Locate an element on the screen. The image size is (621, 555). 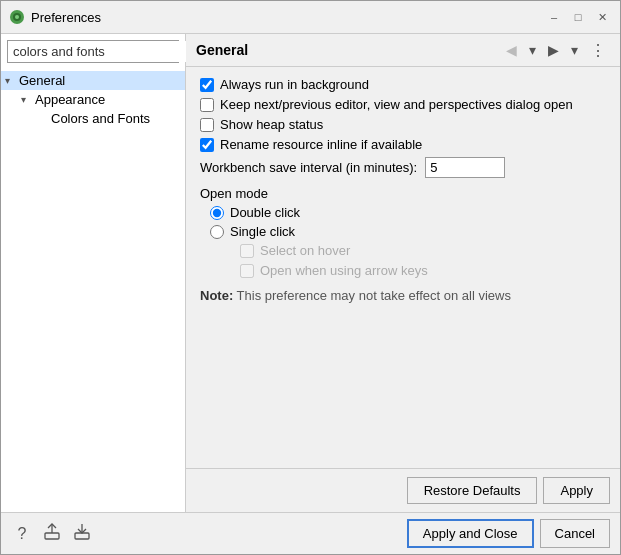
keep-next-prev-row: Keep next/previous editor, view and pers… is located at coordinates (403, 104).